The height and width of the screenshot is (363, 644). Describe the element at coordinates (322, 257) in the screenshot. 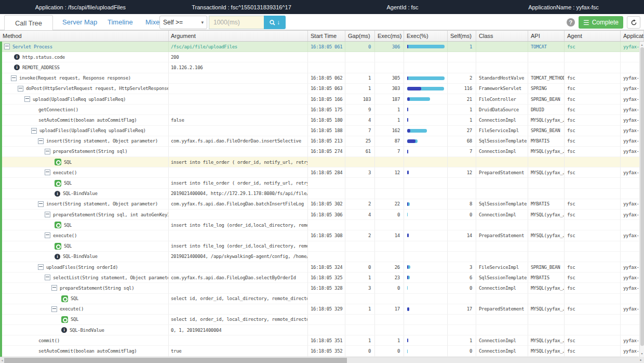

I see `table-row: iSQL-BindValue2019021400004, /app/skywal…` at that location.